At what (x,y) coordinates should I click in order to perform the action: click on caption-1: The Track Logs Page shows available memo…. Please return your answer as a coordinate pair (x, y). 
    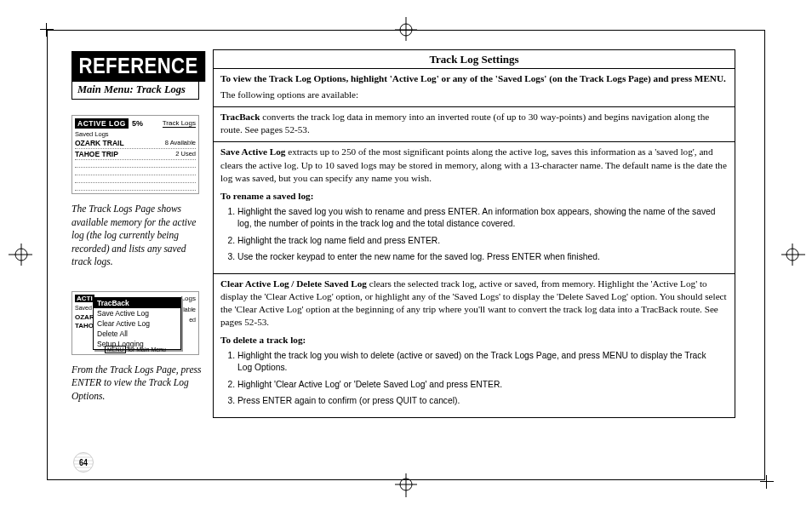
    Looking at the image, I should click on (138, 236).